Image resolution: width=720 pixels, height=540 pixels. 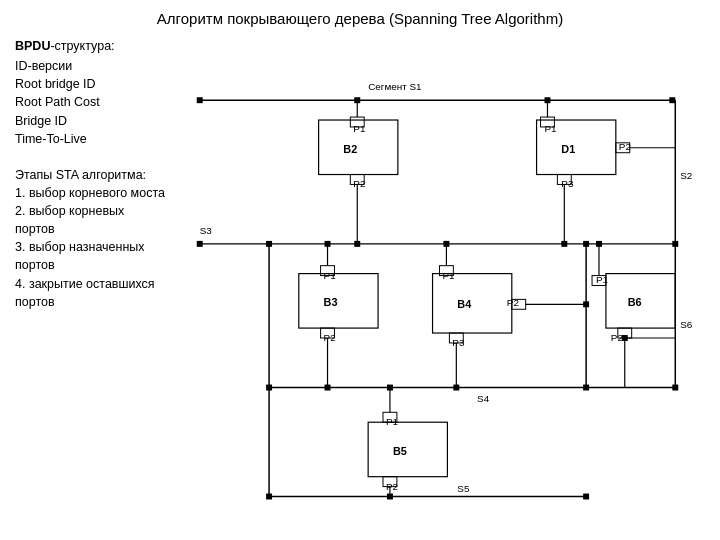 I want to click on seg-s2-label: S2, so click(x=686, y=176).